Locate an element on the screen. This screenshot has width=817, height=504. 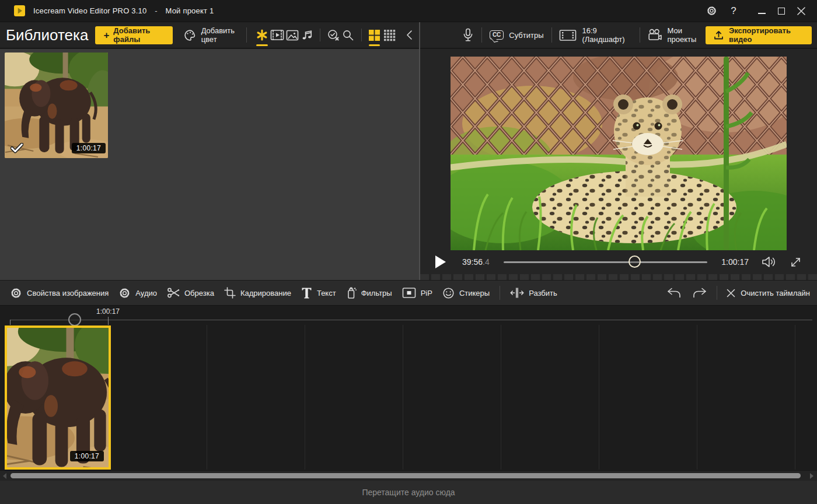
crop-icon is located at coordinates (230, 293).